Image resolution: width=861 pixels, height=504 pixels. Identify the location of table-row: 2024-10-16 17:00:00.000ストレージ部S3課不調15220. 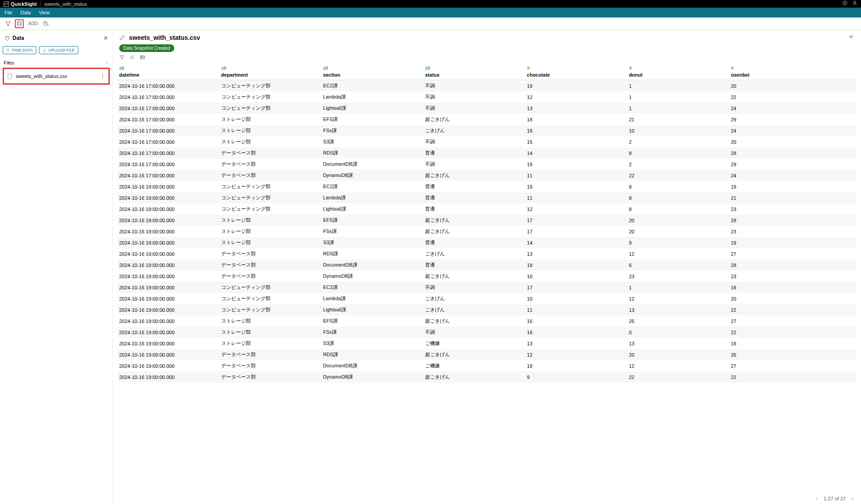
(487, 142).